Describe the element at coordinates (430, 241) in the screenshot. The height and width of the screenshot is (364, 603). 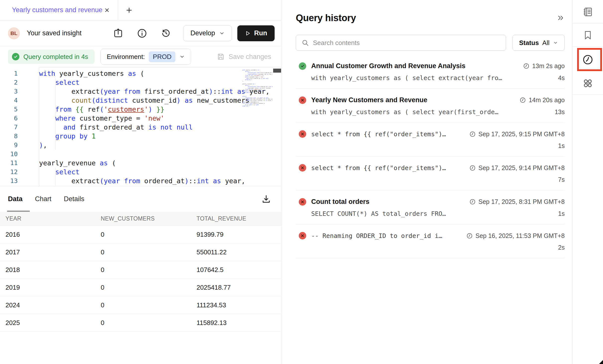
I see `history-item: -- Renaming ORDER_ID to order_id i… Sep …` at that location.